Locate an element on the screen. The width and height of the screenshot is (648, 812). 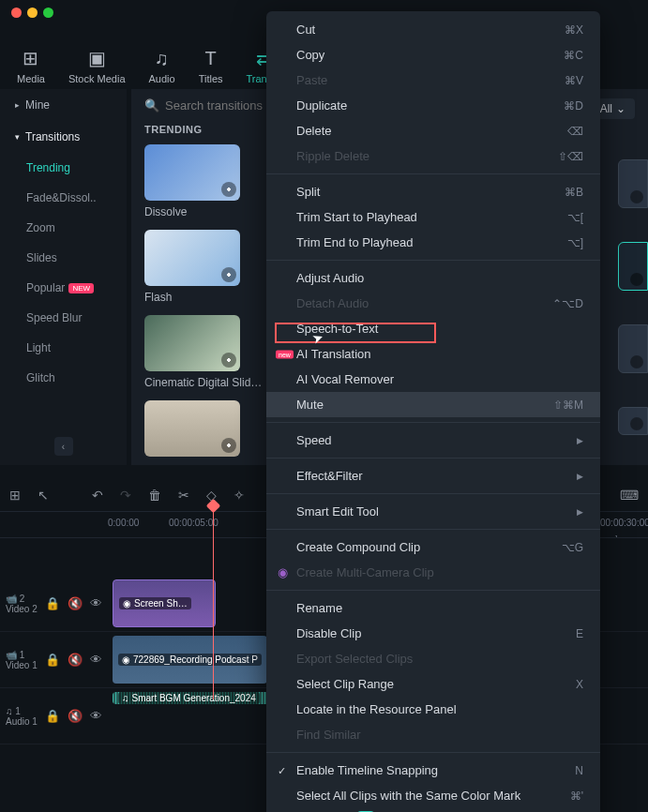
subcategory-popular: PopularNEW is located at coordinates (64, 288).